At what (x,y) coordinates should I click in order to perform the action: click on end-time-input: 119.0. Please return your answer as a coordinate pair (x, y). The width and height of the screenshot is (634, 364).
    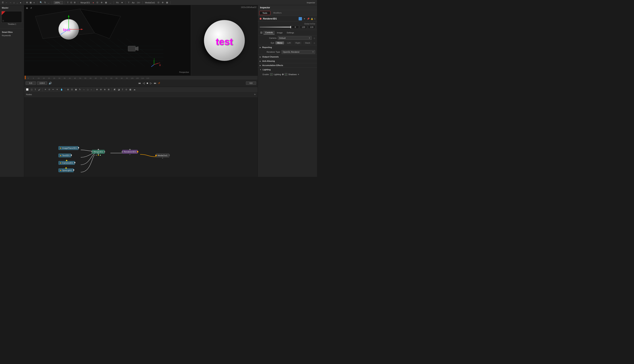
    Looking at the image, I should click on (42, 83).